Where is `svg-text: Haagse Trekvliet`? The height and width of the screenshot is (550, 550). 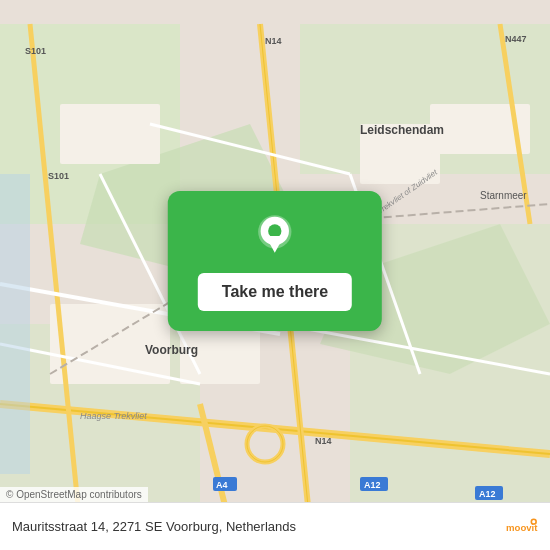
svg-text: Haagse Trekvliet is located at coordinates (114, 416).